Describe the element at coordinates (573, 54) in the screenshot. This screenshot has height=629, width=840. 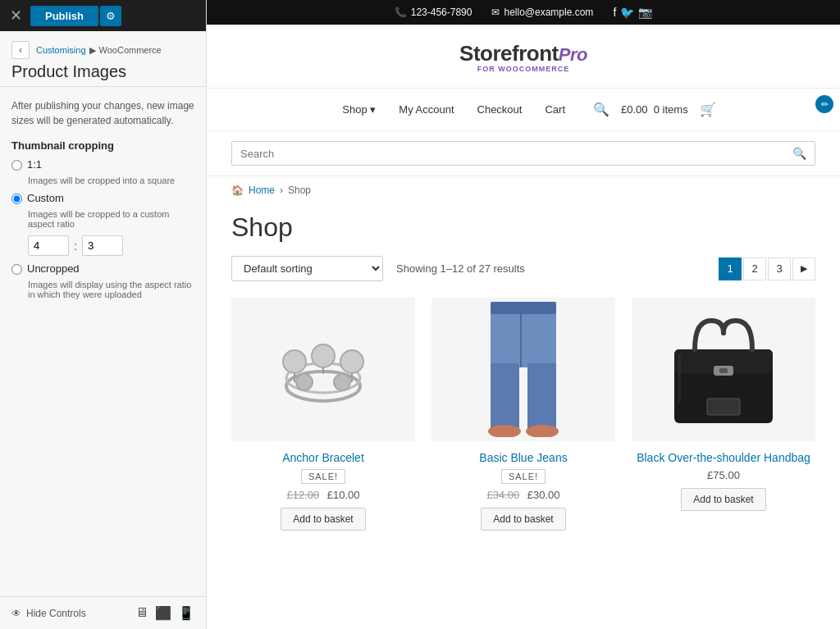
I see `logo-pro: Pro` at that location.